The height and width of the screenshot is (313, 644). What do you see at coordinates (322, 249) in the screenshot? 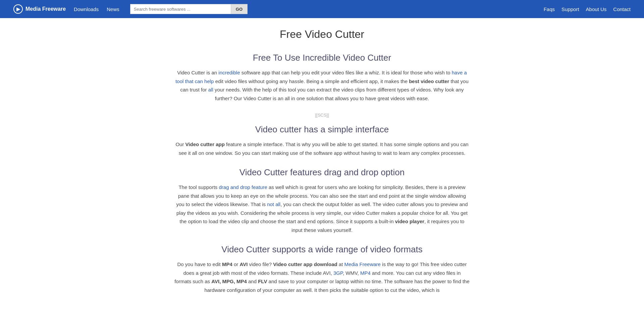
I see `section4-heading: Video Cutter supports a wide range of vi…` at bounding box center [322, 249].